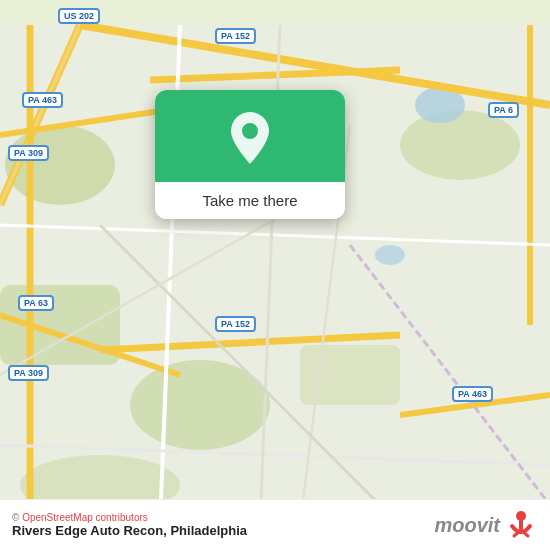  What do you see at coordinates (16, 518) in the screenshot?
I see `attribution-symbol: ©` at bounding box center [16, 518].